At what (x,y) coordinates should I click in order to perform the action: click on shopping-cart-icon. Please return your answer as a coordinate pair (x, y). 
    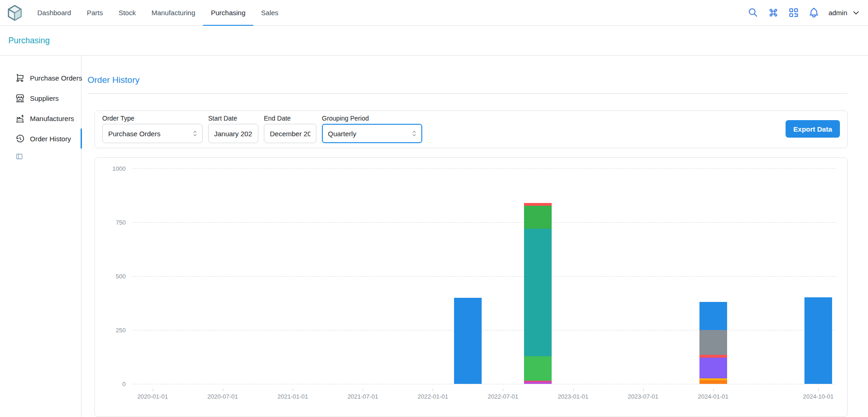
    Looking at the image, I should click on (20, 78).